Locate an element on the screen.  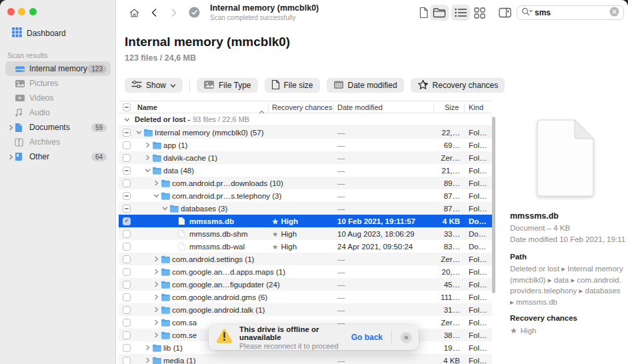
go-back-link: Go back is located at coordinates (367, 337).